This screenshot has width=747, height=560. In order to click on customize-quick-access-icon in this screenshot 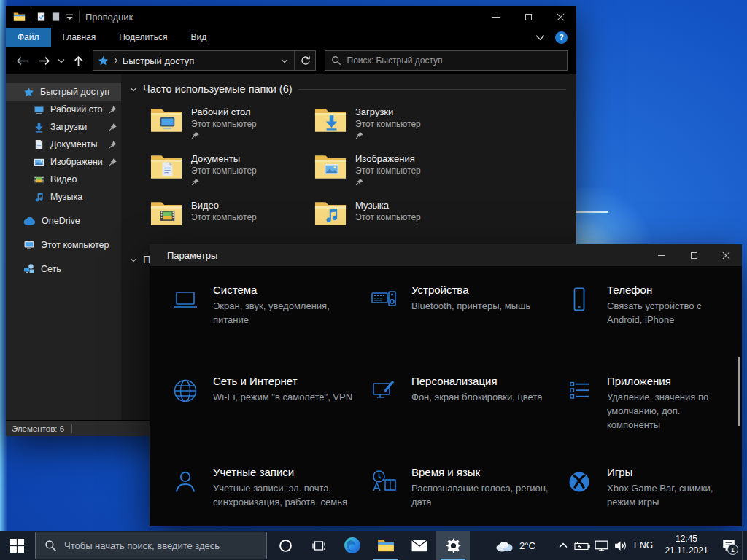, I will do `click(70, 18)`.